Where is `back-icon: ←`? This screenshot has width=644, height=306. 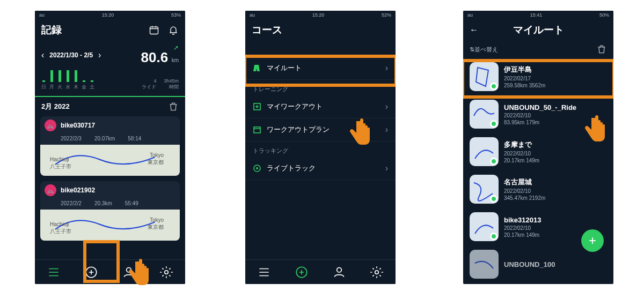 back-icon: ← is located at coordinates (474, 30).